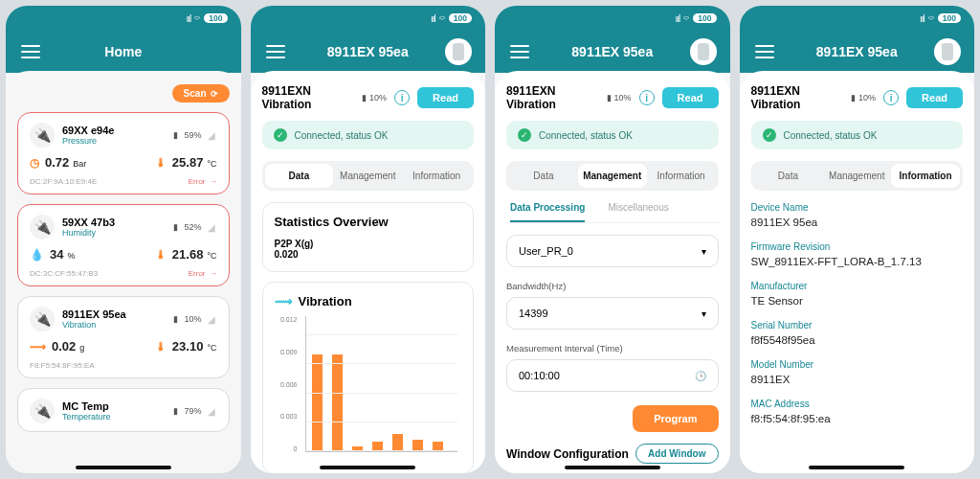 The height and width of the screenshot is (479, 980). Describe the element at coordinates (212, 256) in the screenshot. I see `unit-b: °C` at that location.